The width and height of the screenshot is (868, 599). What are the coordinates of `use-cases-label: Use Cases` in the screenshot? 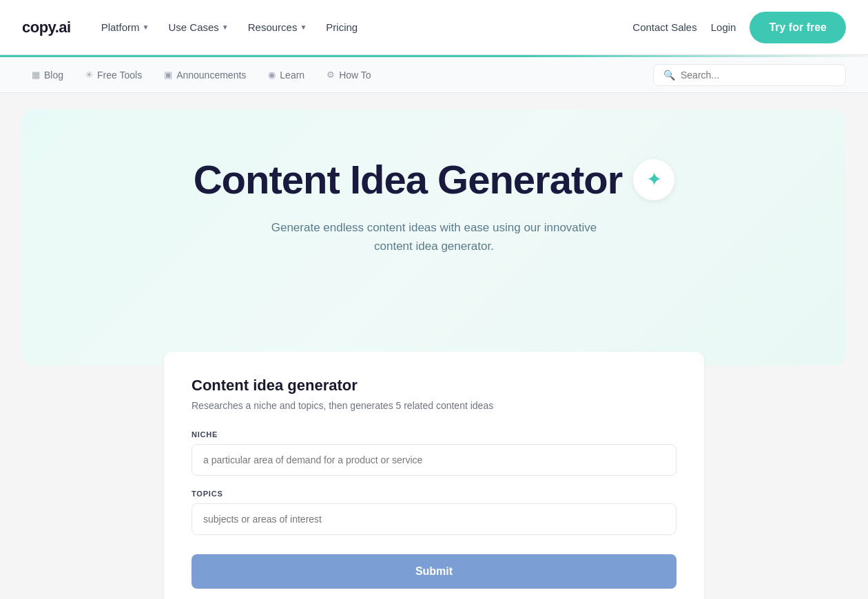 It's located at (193, 28).